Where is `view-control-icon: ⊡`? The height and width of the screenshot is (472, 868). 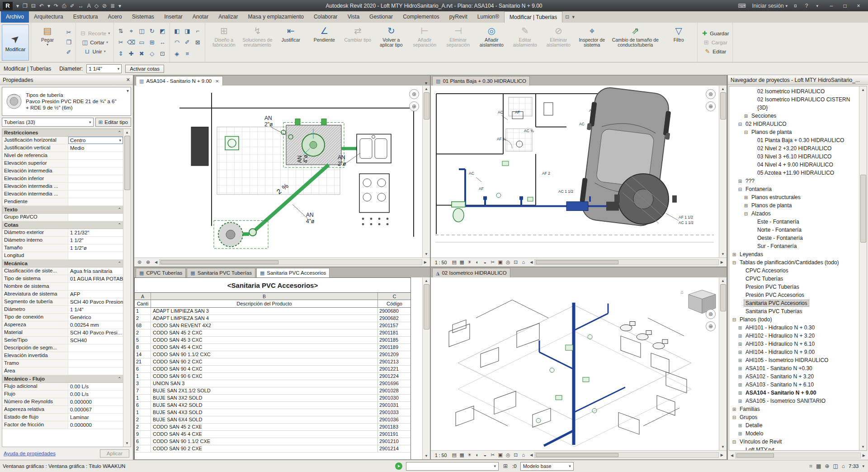 view-control-icon: ⊡ is located at coordinates (515, 262).